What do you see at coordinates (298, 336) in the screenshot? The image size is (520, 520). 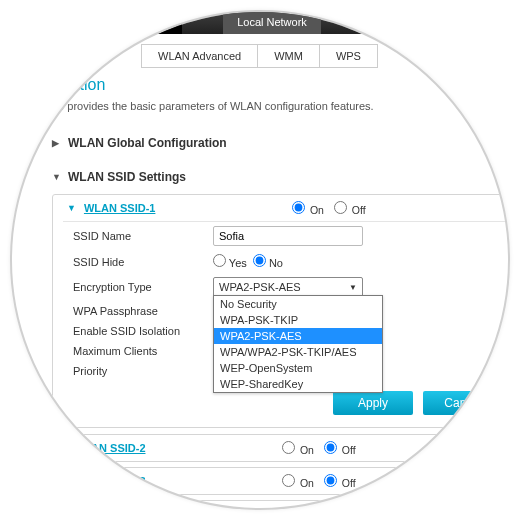 I see `enc-opt-wpa2-psk-aes: WPA2-PSK-AES` at bounding box center [298, 336].